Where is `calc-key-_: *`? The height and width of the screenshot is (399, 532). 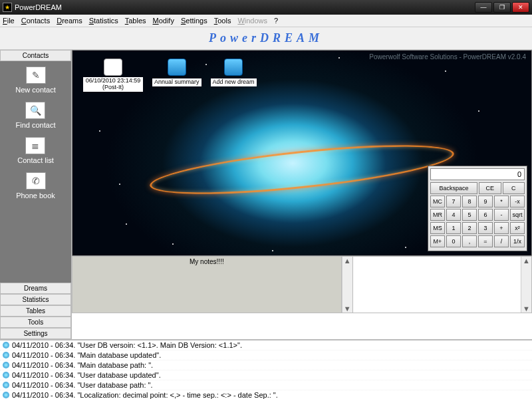
calc-key-_: * is located at coordinates (501, 201).